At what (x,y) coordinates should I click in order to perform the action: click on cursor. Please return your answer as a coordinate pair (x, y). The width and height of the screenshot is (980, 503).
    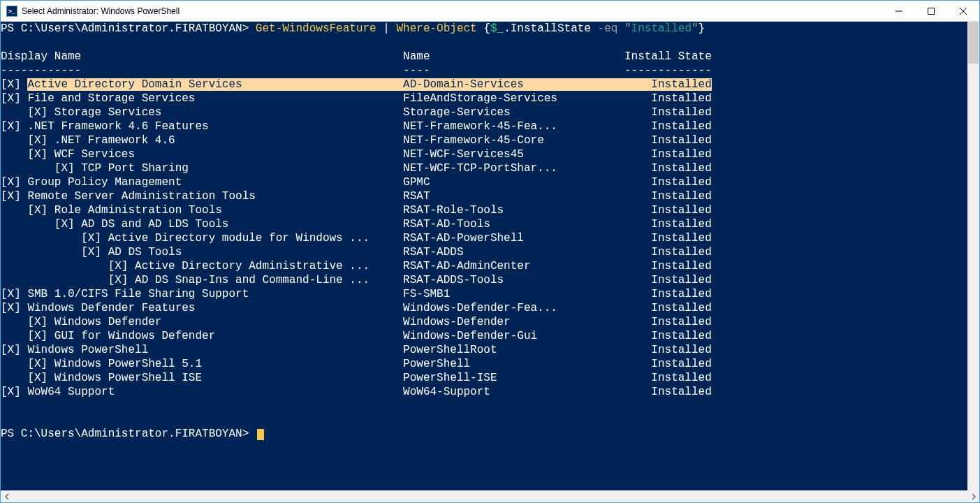
    Looking at the image, I should click on (261, 435).